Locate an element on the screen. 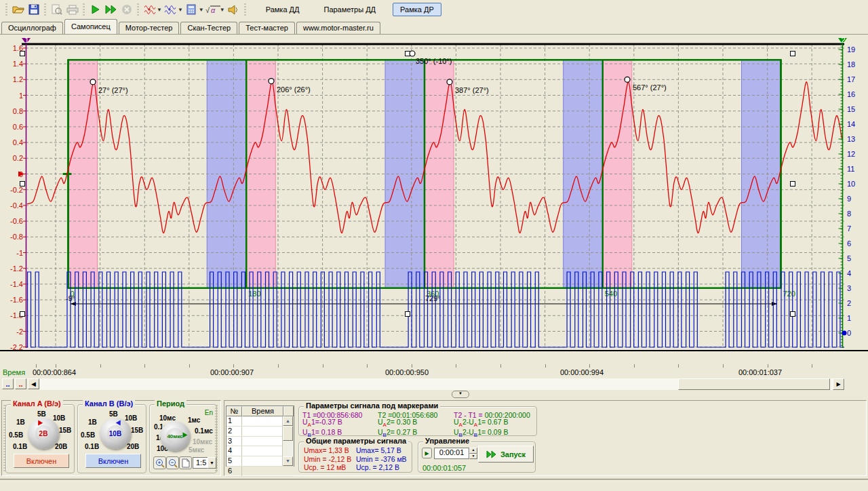  scroll-right-button: ▶ is located at coordinates (838, 384).